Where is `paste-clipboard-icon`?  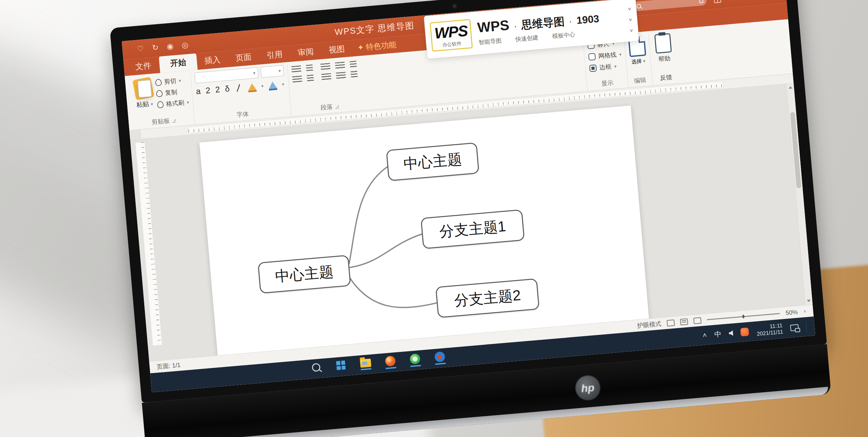
paste-clipboard-icon is located at coordinates (144, 89).